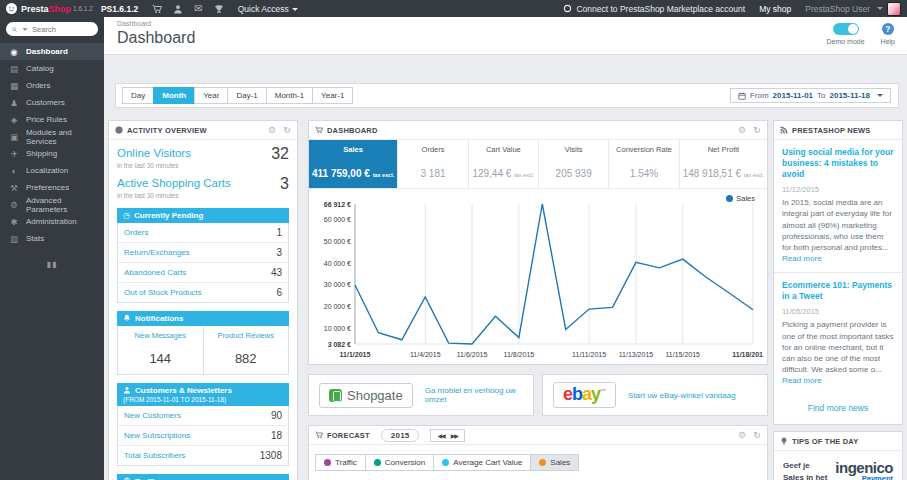 This screenshot has width=907, height=480. What do you see at coordinates (52, 204) in the screenshot?
I see `sidebar-item-advanced-parameters: ⚙Advanced Parameters` at bounding box center [52, 204].